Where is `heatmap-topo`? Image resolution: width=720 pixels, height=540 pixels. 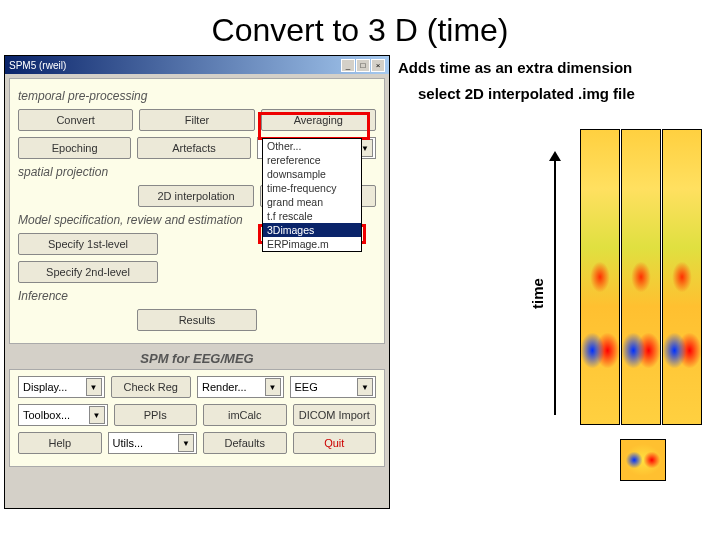
heatmap-topo is located at coordinates (643, 460).